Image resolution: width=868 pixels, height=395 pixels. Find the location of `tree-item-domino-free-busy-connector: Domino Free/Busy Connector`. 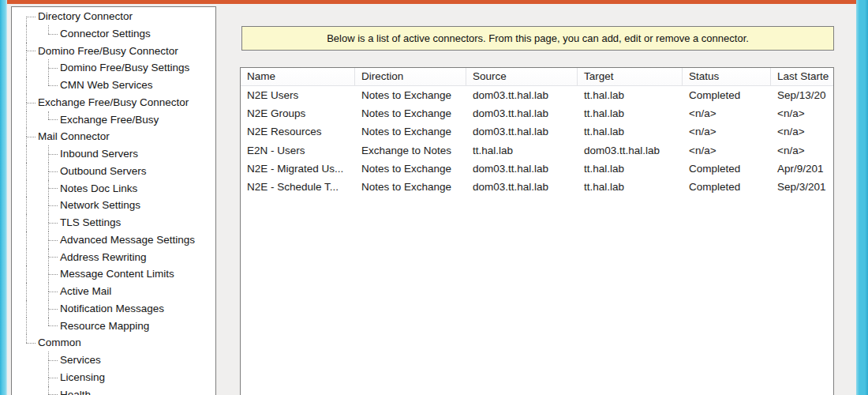

tree-item-domino-free-busy-connector: Domino Free/Busy Connector is located at coordinates (114, 51).